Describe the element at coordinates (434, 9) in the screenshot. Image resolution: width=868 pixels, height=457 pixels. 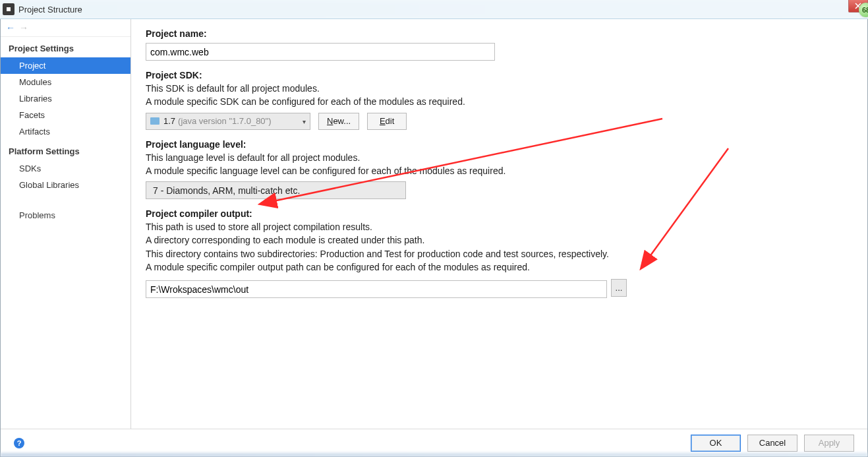
I see `title-bar: Project Structure 68` at that location.